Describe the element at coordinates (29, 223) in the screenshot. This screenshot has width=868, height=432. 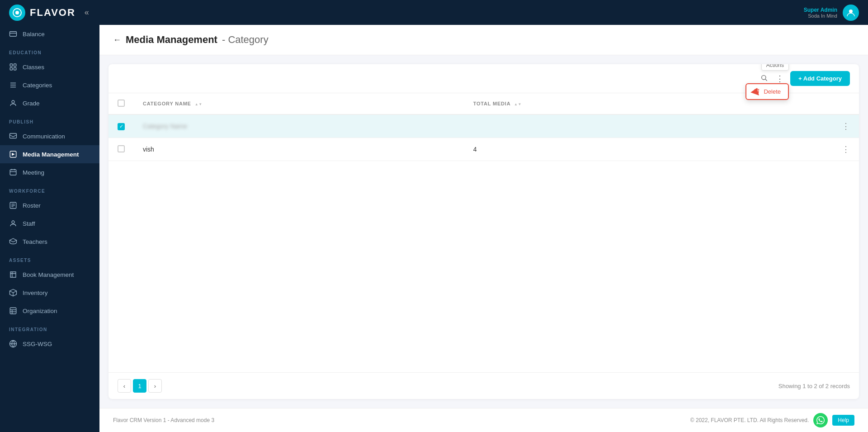
I see `sidebar-label-staff: Staff` at that location.